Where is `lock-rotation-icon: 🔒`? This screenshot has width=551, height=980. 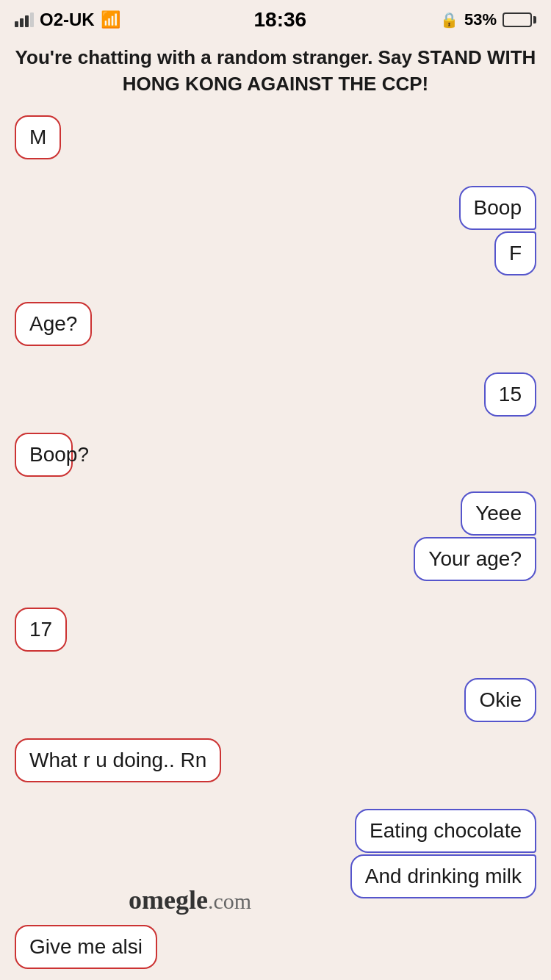
lock-rotation-icon: 🔒 is located at coordinates (450, 20).